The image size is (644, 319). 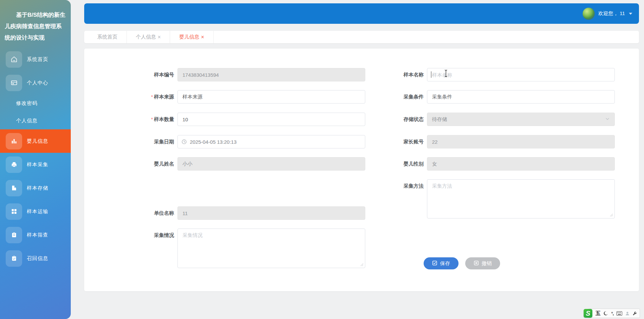 I want to click on sample-qty-field, so click(x=271, y=119).